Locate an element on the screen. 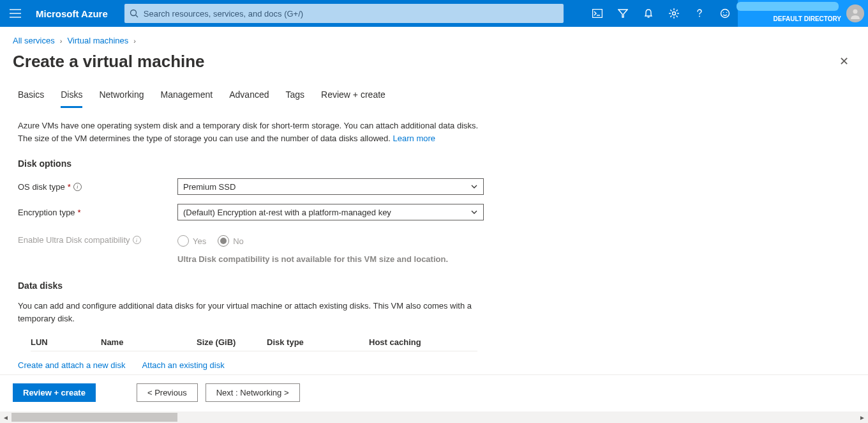 Image resolution: width=868 pixels, height=423 pixels. radio-no: No is located at coordinates (231, 241).